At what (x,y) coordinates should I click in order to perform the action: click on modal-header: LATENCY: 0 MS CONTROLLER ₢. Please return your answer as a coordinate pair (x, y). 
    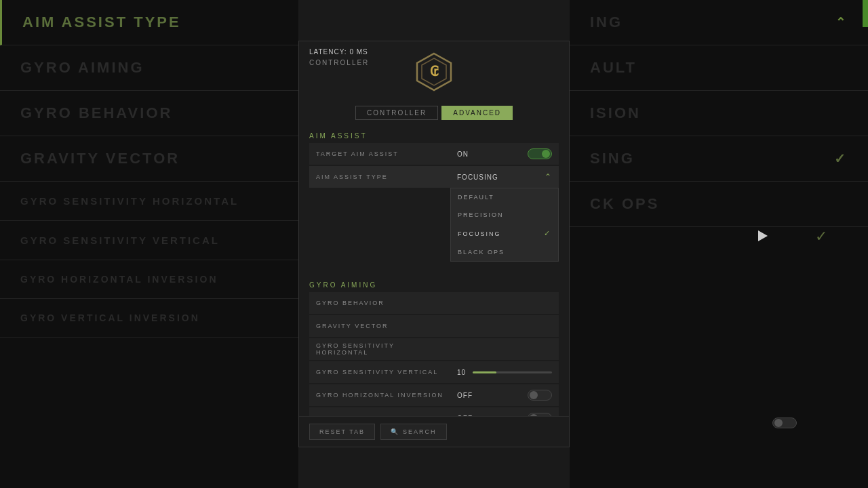
    Looking at the image, I should click on (434, 72).